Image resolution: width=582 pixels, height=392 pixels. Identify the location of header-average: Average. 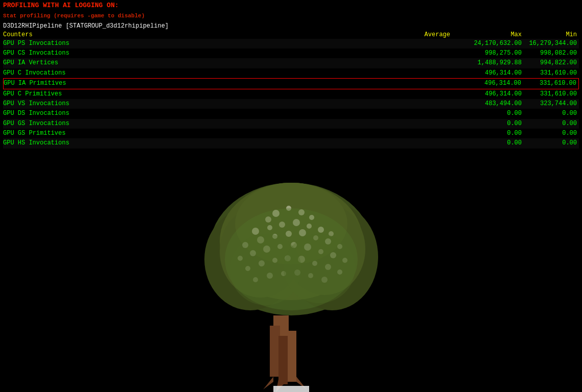
(415, 35).